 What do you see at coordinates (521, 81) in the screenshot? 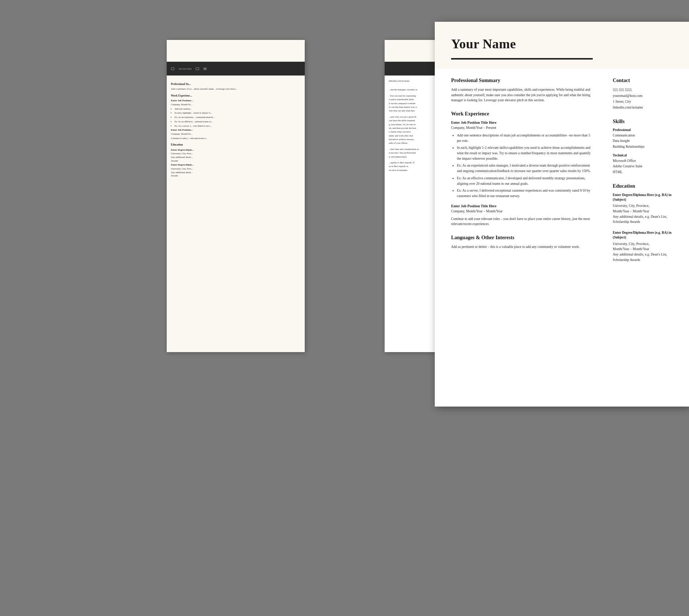
I see `prof-summary-heading: Professional Summary` at bounding box center [521, 81].